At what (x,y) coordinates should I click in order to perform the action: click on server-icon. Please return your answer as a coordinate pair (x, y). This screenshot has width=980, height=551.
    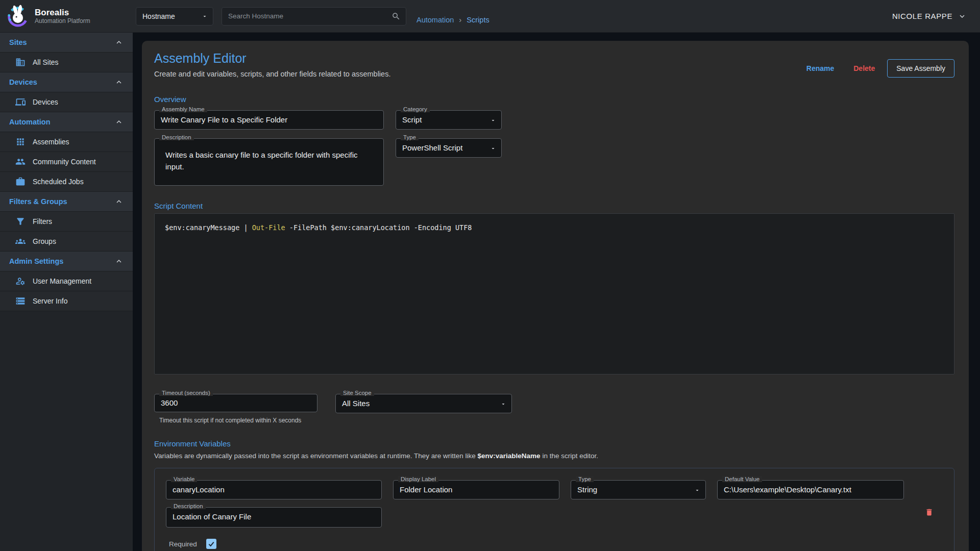
    Looking at the image, I should click on (20, 301).